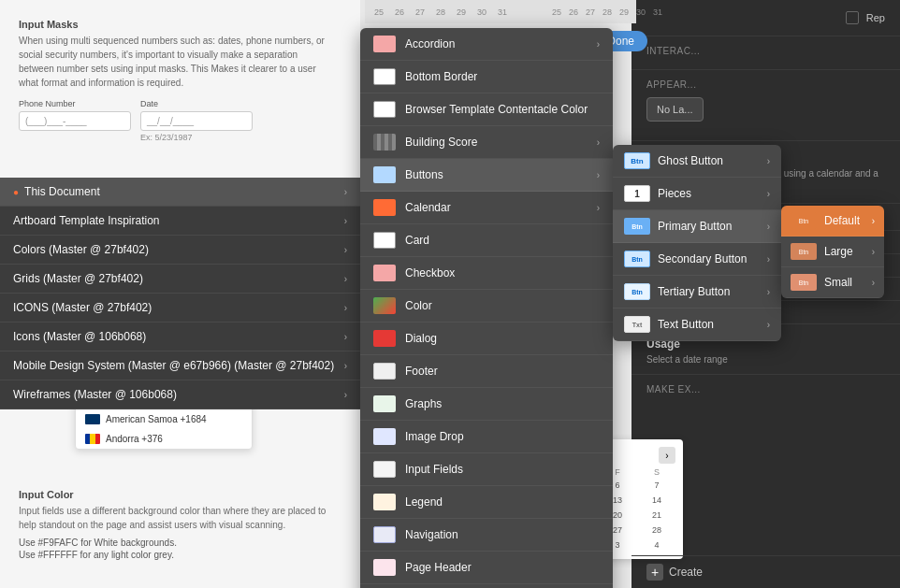 This screenshot has height=588, width=900. Describe the element at coordinates (833, 252) in the screenshot. I see `size-large: Btn Large ›` at that location.